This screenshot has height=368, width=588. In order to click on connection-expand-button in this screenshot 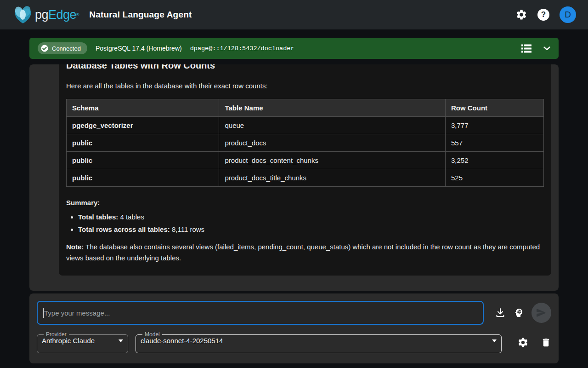, I will do `click(547, 49)`.